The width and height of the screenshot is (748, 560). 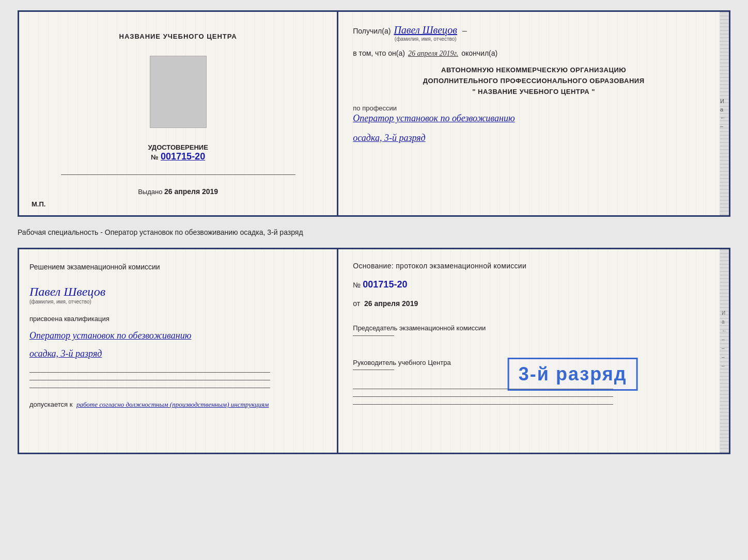 What do you see at coordinates (67, 301) in the screenshot?
I see `person-sublabel: (фамилия, имя, отчество)` at bounding box center [67, 301].